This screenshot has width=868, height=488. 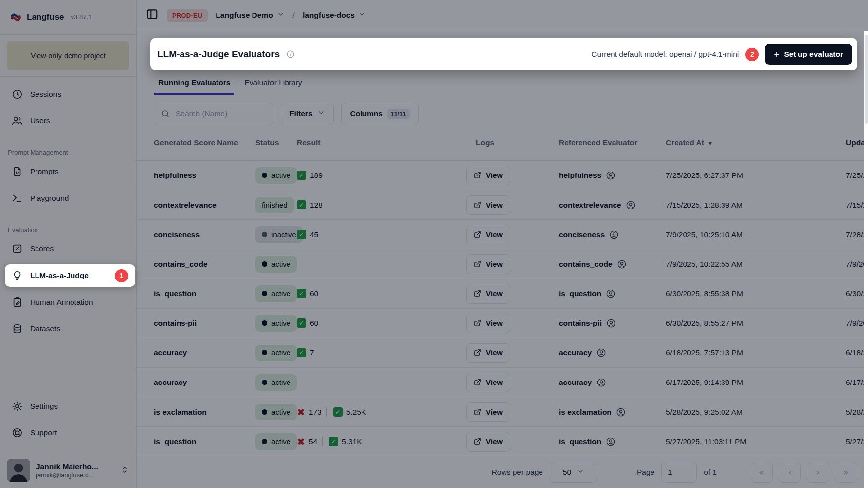 I want to click on table-row: contextrelevance finished ✓, so click(x=500, y=205).